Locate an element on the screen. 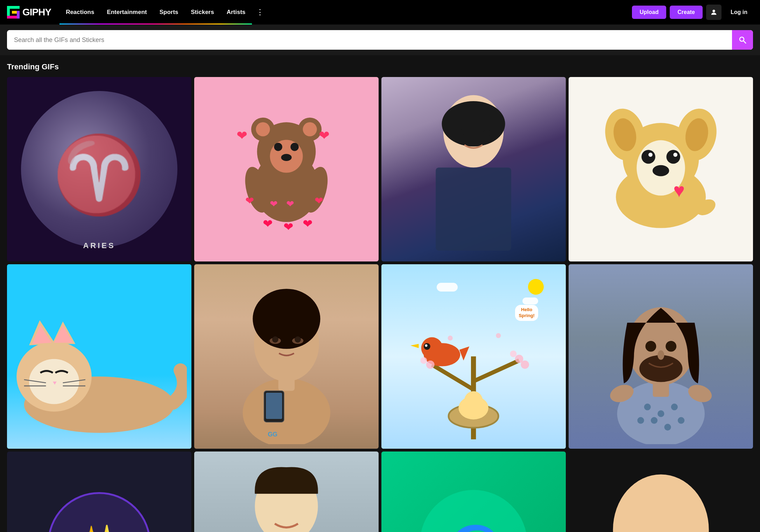 The image size is (760, 532). kimk-bg: GG is located at coordinates (286, 356).